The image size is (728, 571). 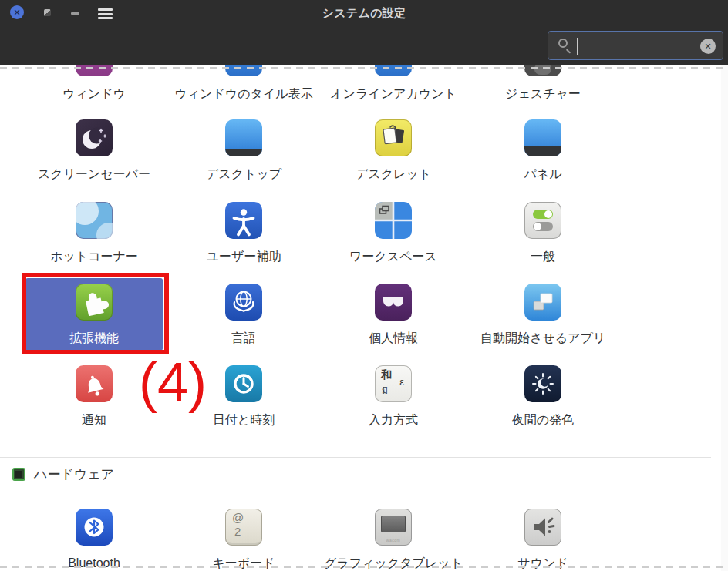 I want to click on tile-desktop: デスクトップ, so click(x=244, y=150).